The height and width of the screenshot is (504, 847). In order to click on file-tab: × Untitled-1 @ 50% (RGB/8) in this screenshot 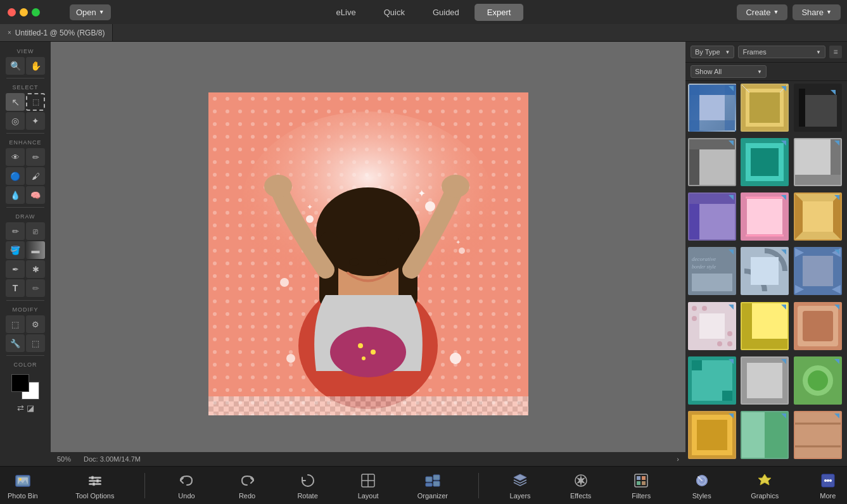, I will do `click(56, 33)`.